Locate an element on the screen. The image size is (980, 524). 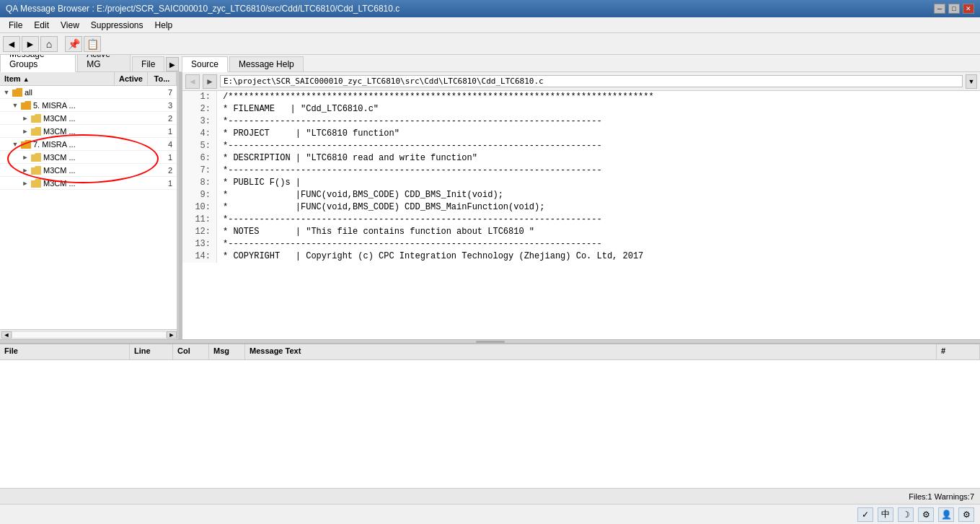
code-line: 9:* |FUNC(void,BMS_CODE) CDD_BMS_Init(vo… is located at coordinates (581, 195).